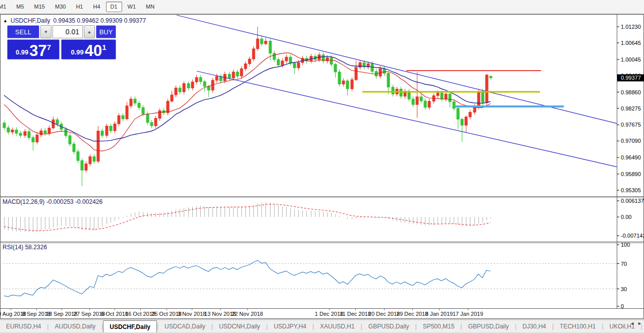 The image size is (644, 334). What do you see at coordinates (534, 326) in the screenshot?
I see `chart-tab-dj30-h4: DJ30,H4` at bounding box center [534, 326].